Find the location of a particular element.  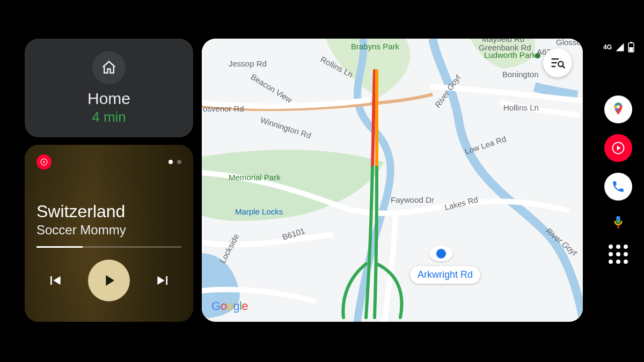

map-label: Jessop Rd is located at coordinates (248, 63).